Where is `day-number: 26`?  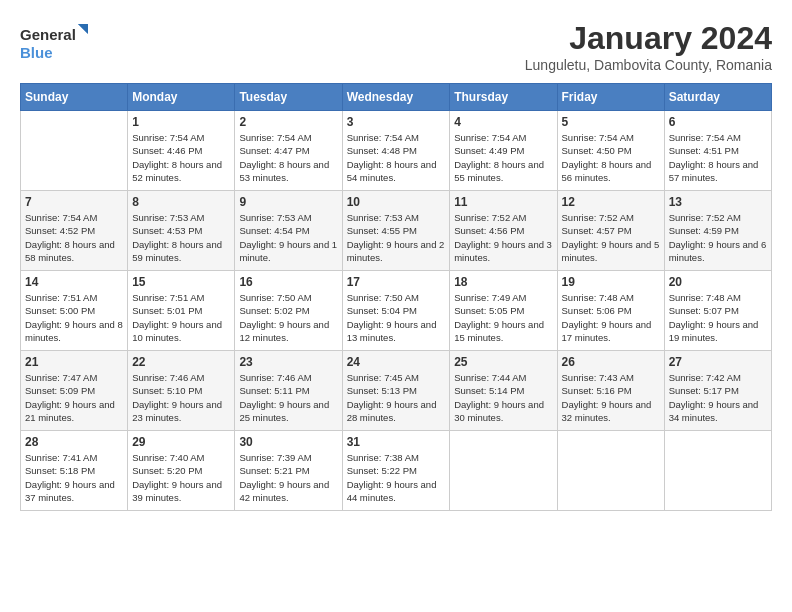 day-number: 26 is located at coordinates (611, 362).